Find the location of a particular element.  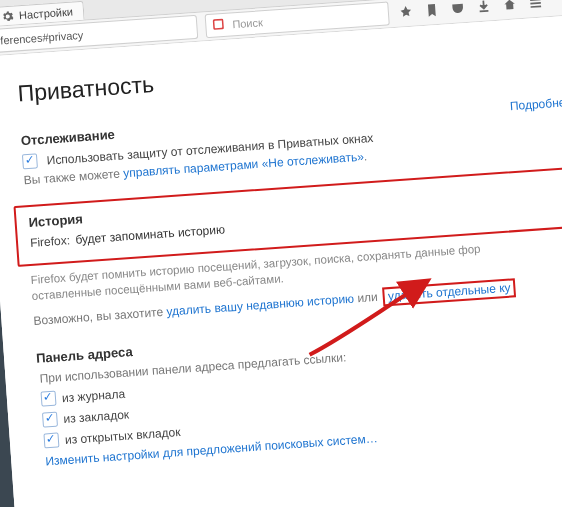

history-label: Firefox: is located at coordinates (50, 242).